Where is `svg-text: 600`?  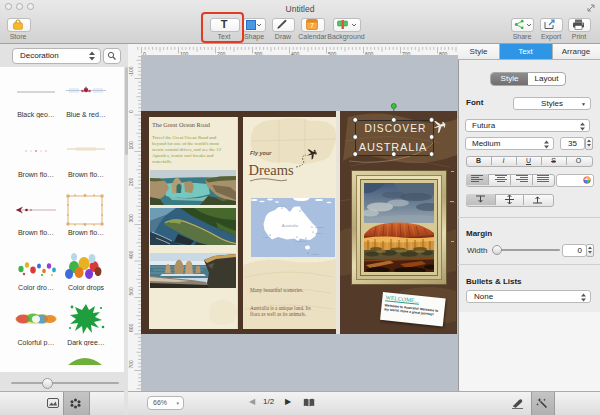 svg-text: 600 is located at coordinates (131, 328).